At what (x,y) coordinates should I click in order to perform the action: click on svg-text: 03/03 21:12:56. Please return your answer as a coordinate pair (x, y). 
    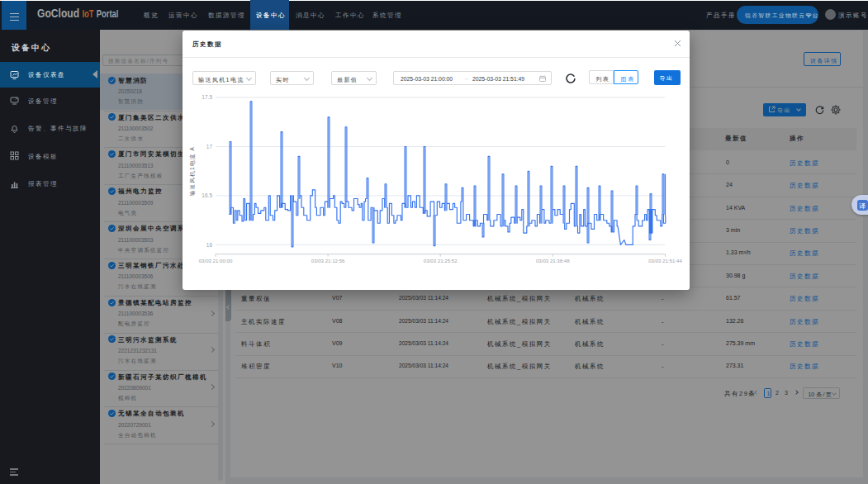
    Looking at the image, I should click on (329, 261).